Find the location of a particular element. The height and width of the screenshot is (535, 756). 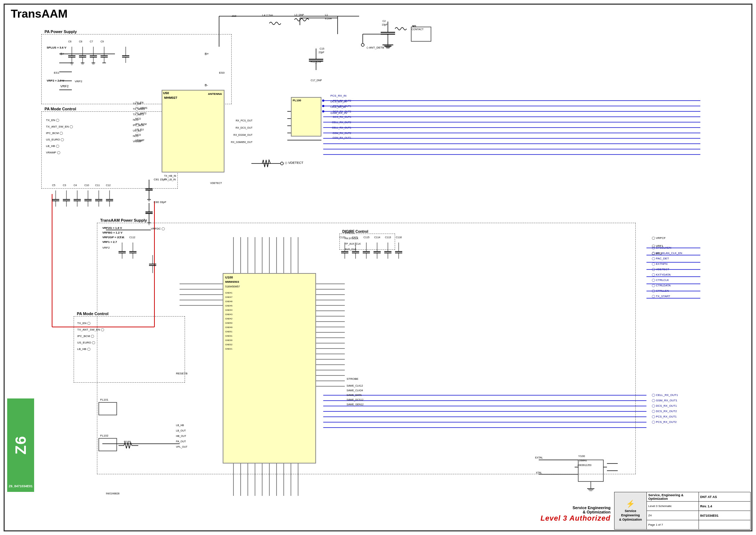

sawe-dcs12: SAWE_DCS12 is located at coordinates (355, 400).